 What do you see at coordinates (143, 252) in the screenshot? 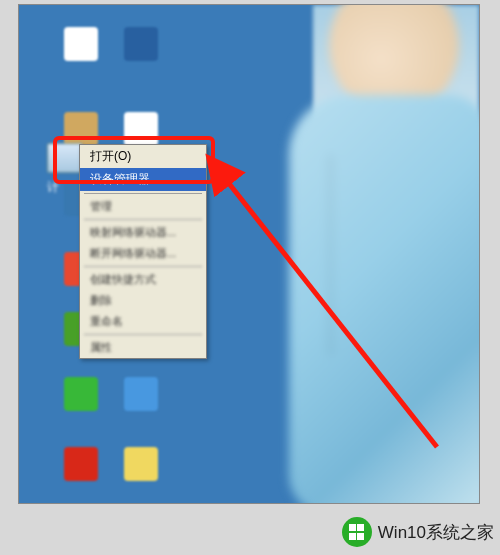
I see `context-menu: 打开(O)设备管理器 管理映射网络驱动器...断开网络驱动器...创建快捷方式删…` at bounding box center [143, 252].